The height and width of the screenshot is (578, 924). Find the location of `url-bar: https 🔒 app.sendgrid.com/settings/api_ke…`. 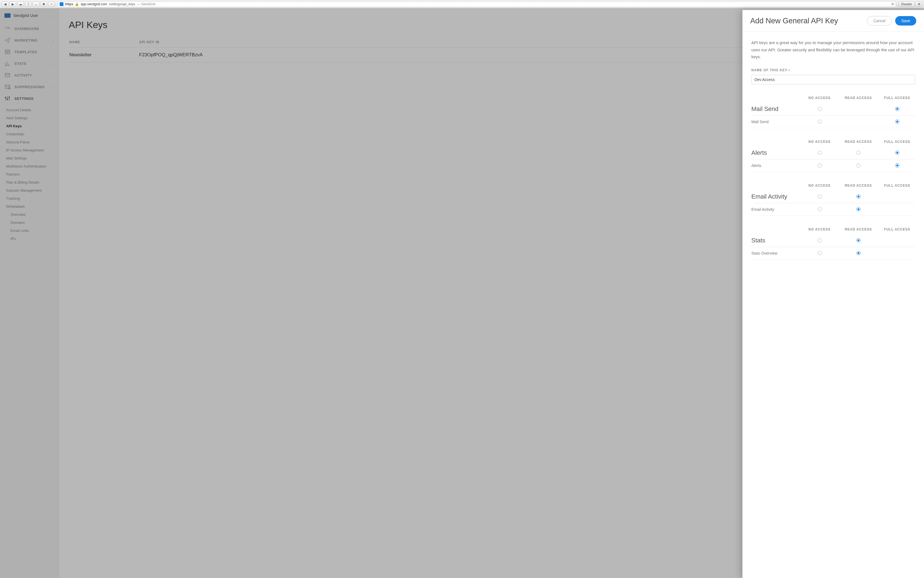

url-bar: https 🔒 app.sendgrid.com/settings/api_ke… is located at coordinates (477, 4).